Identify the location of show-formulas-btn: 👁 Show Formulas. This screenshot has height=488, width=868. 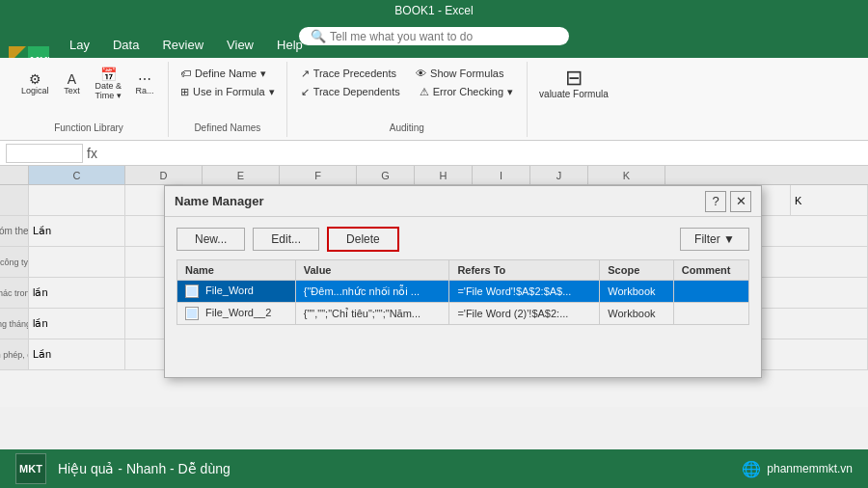
(459, 73).